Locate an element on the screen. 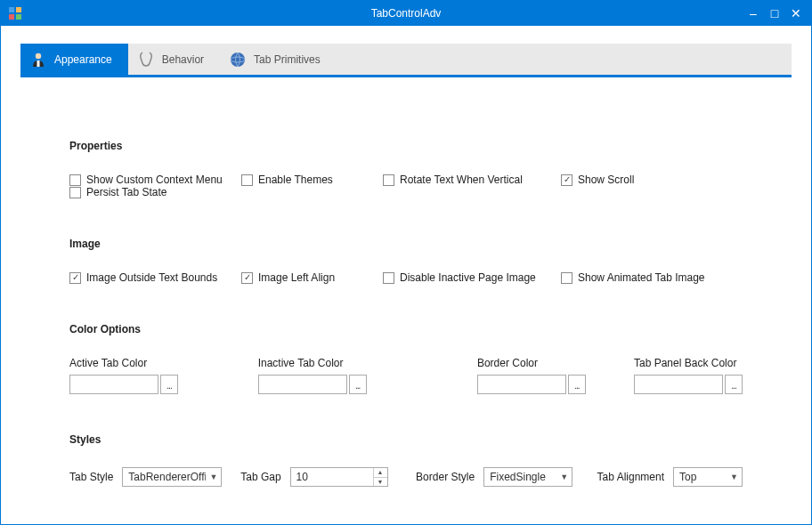  chk-show-scroll: Show Scroll is located at coordinates (618, 180).